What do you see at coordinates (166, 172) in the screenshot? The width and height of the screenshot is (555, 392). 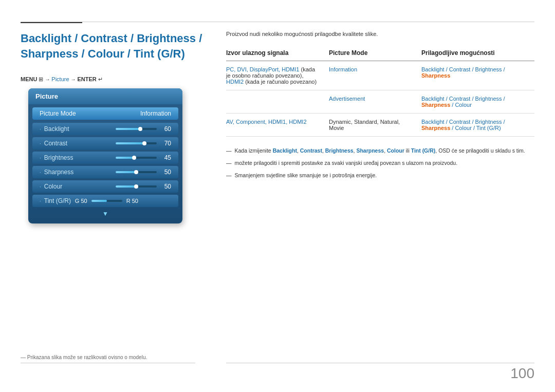 I see `osd-sharpness-value: 50` at bounding box center [166, 172].